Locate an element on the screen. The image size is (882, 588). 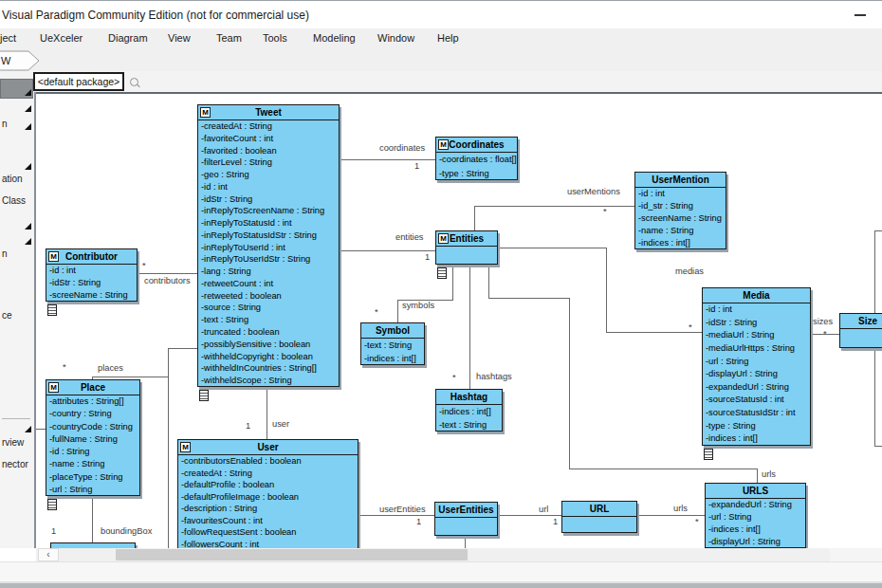
breadcrumb: W is located at coordinates (22, 61).